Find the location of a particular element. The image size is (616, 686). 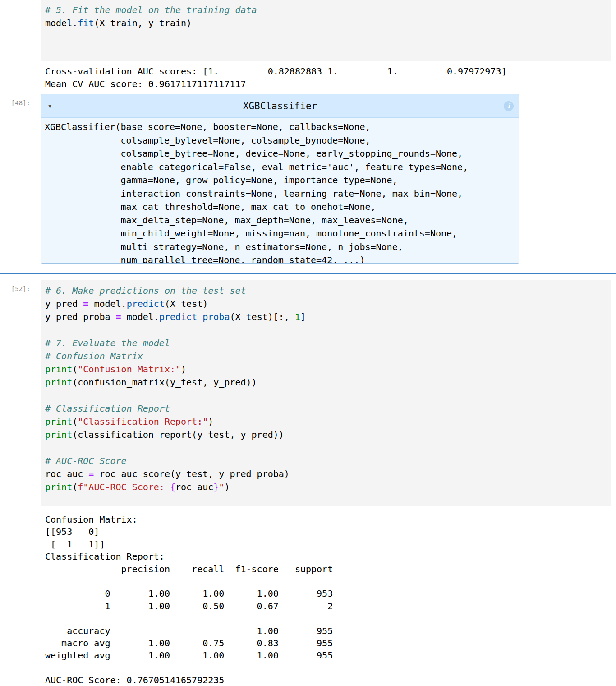

output-prompt-48: [48]: is located at coordinates (20, 100).